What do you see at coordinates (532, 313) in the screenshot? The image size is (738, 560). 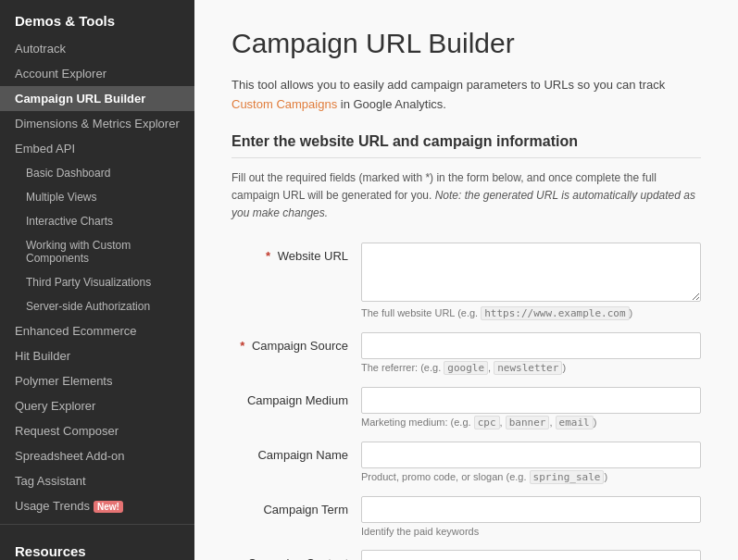 I see `field-hint-website-url: The full website URL (e.g. https://www.e…` at bounding box center [532, 313].